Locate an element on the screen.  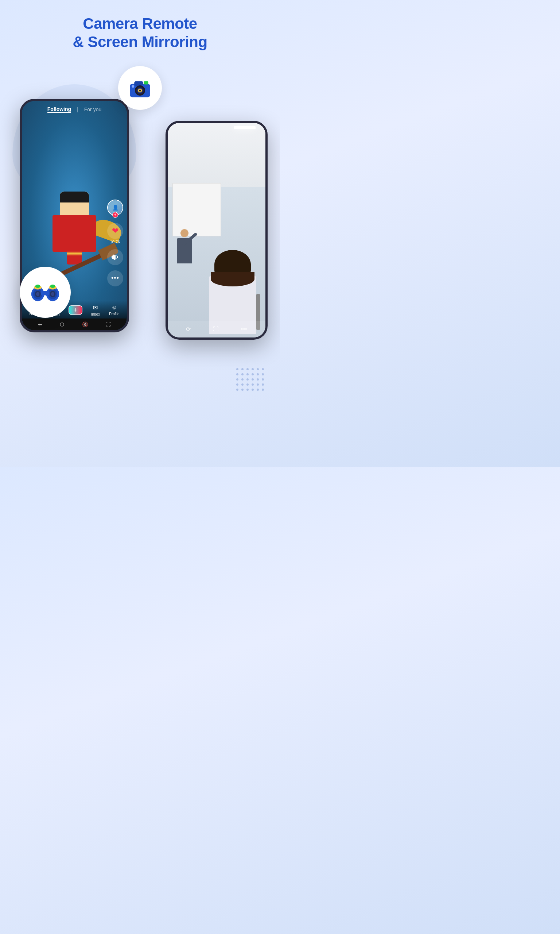
student-hair is located at coordinates (232, 264).